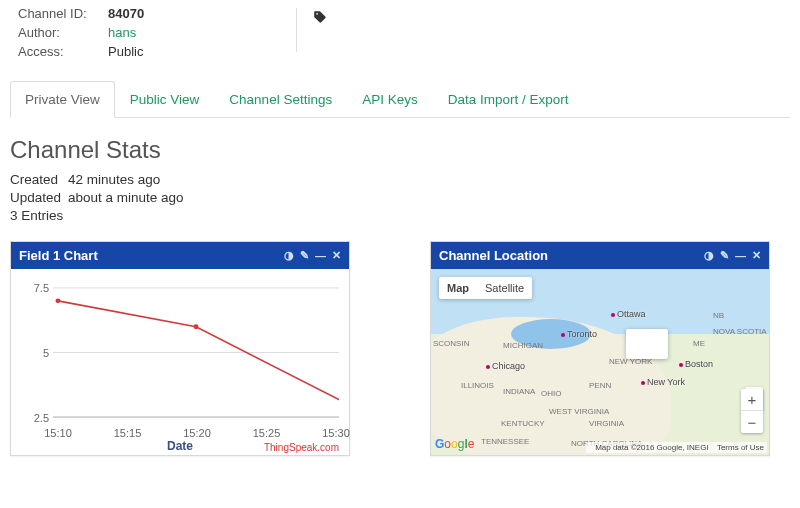  Describe the element at coordinates (128, 433) in the screenshot. I see `x-tick: 15:15` at that location.